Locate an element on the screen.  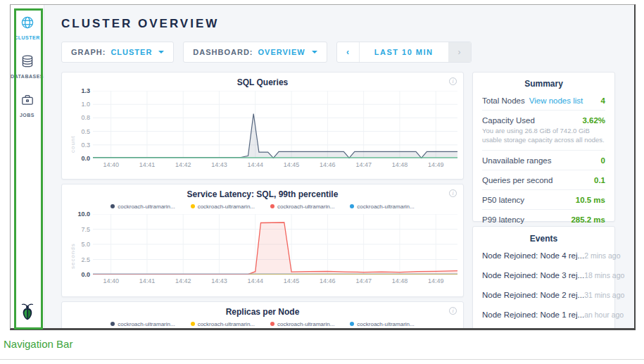
view-nodes-list-link: View nodes list is located at coordinates (556, 101).